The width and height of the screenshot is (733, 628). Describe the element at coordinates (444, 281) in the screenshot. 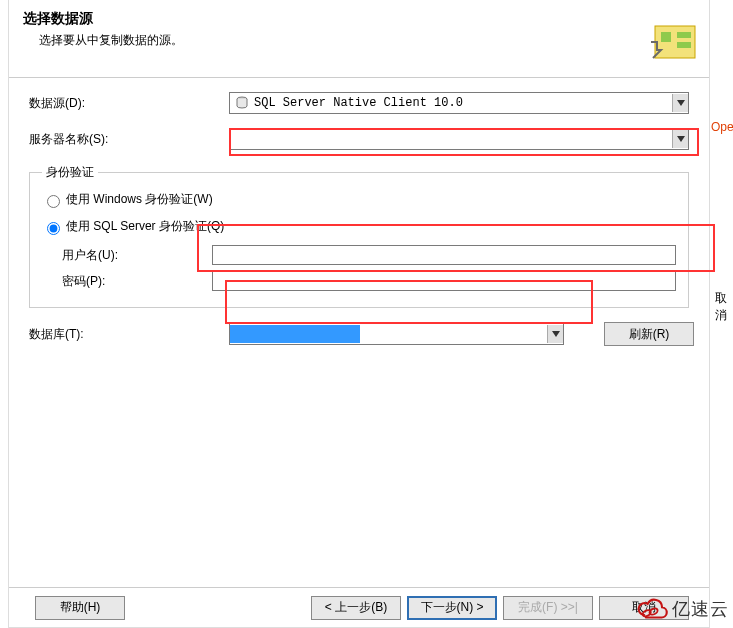

I see `password-input` at that location.